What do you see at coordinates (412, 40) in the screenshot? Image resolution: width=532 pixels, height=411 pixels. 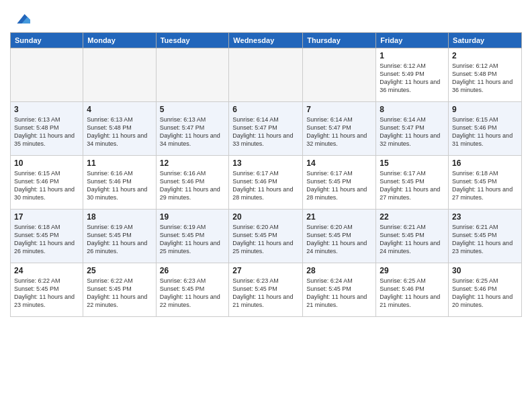 I see `weekday-friday: Friday` at bounding box center [412, 40].